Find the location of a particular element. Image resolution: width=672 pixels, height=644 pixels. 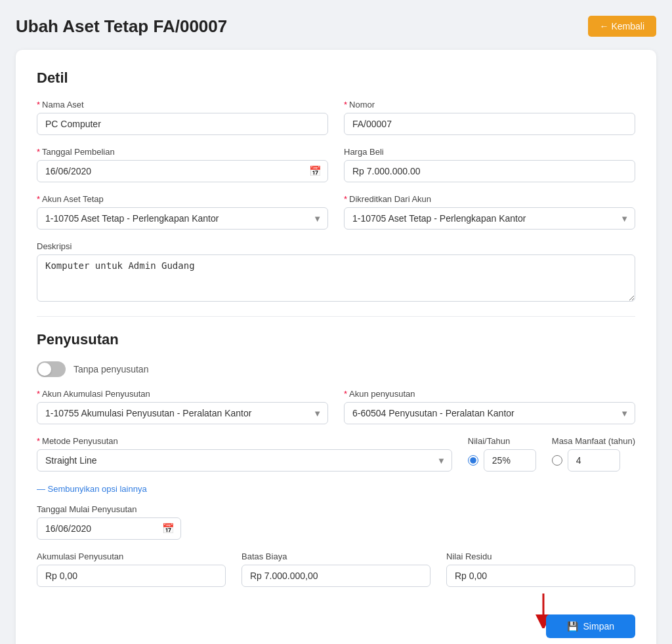

group-akun-penyusutan: * Akun penyusutan 6-60504 Penyusutan - P… is located at coordinates (490, 407).